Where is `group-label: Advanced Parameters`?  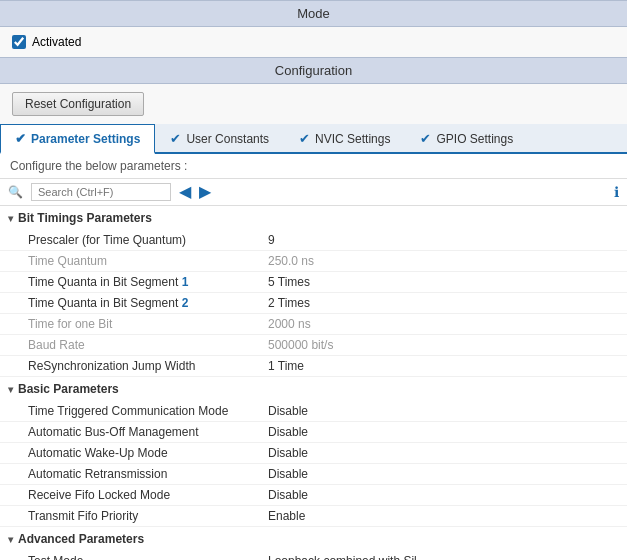
group-label: Advanced Parameters is located at coordinates (81, 539).